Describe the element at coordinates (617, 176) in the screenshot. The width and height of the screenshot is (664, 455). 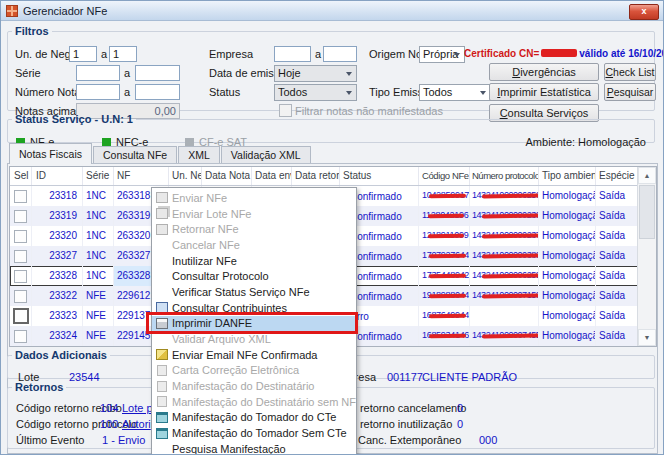
I see `col-header-especie: Espécie` at that location.